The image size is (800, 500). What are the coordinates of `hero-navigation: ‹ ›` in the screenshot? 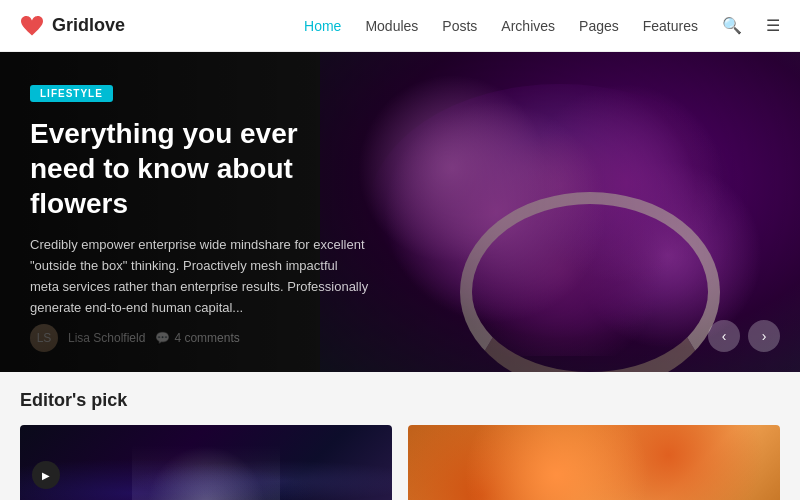 It's located at (744, 336).